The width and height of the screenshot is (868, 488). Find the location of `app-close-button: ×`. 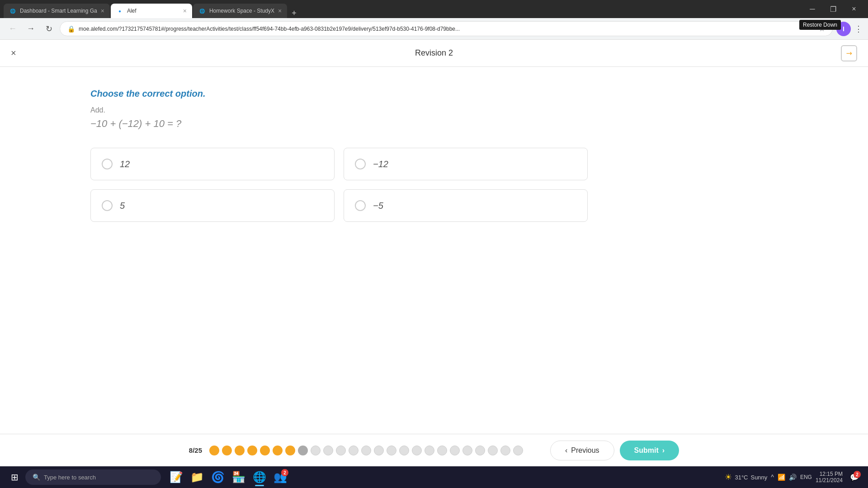

app-close-button: × is located at coordinates (14, 53).